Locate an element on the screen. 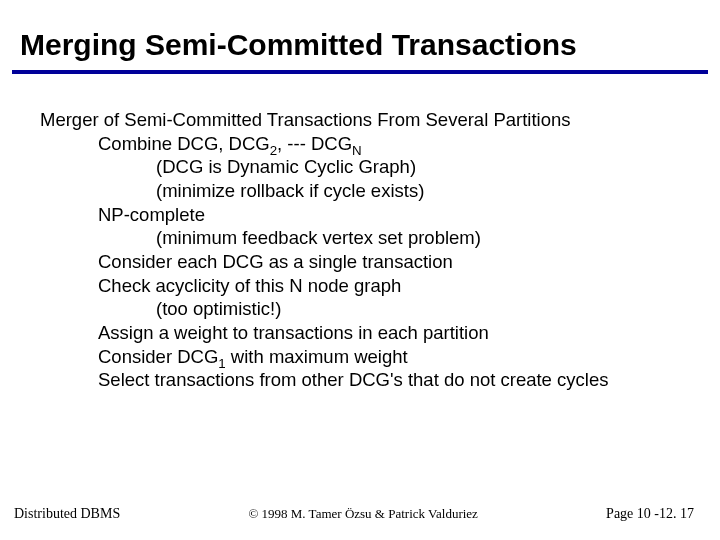 This screenshot has height=540, width=720. text: , --- DCG is located at coordinates (314, 144).